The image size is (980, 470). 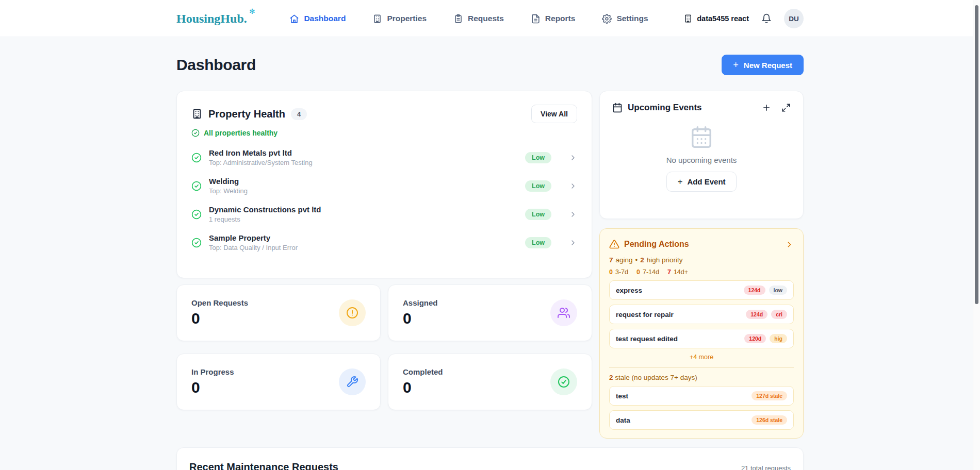 I want to click on pending-actions-card: Pending Actions 7 aging • 2 high priorit…, so click(x=701, y=333).